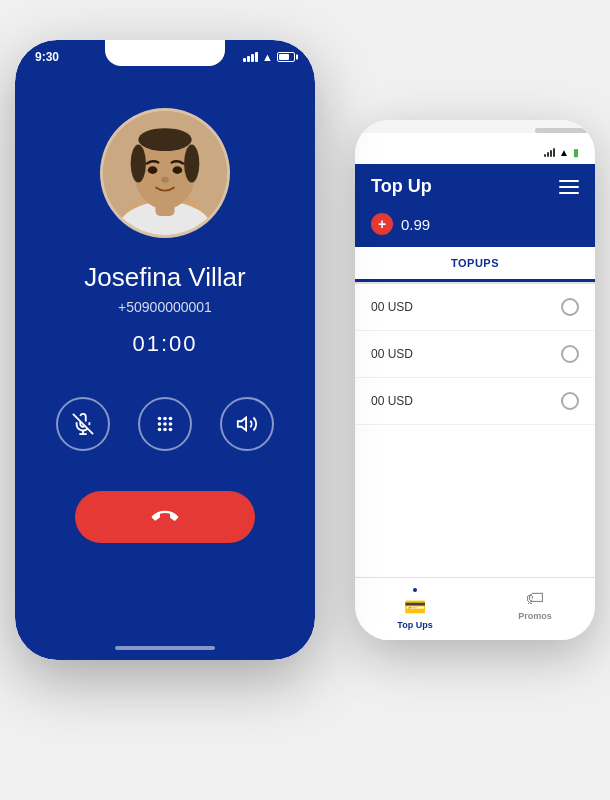 Image resolution: width=610 pixels, height=800 pixels. What do you see at coordinates (392, 354) in the screenshot?
I see `topup-price-2: 00 USD` at bounding box center [392, 354].